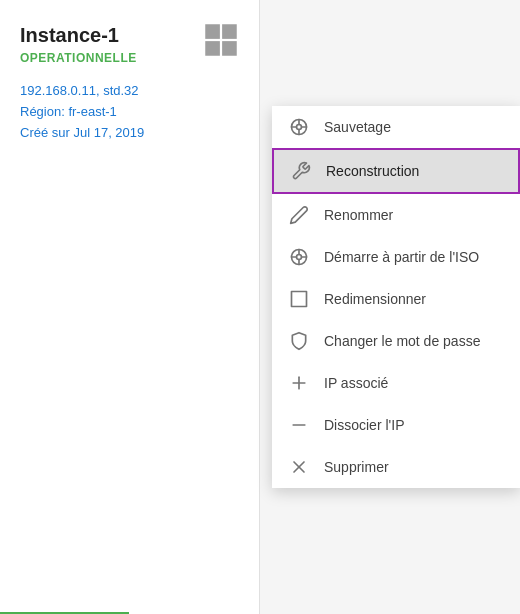  Describe the element at coordinates (396, 467) in the screenshot. I see `menu-item-supprimer: Supprimer` at that location.